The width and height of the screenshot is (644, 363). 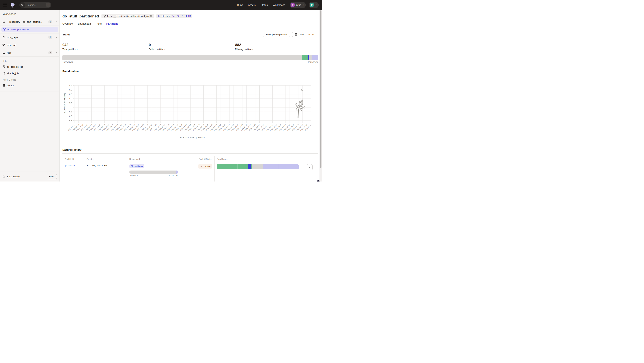 I want to click on tab-runs: Runs, so click(x=98, y=25).